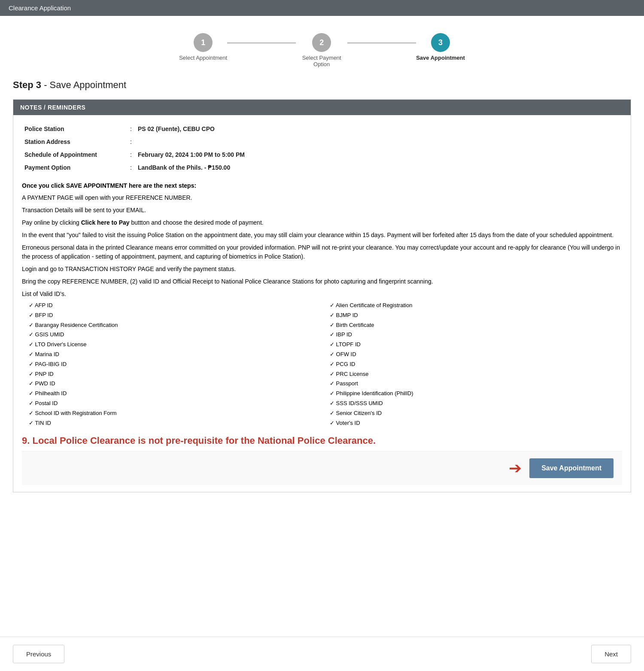 Image resolution: width=644 pixels, height=671 pixels. What do you see at coordinates (322, 252) in the screenshot?
I see `list-item: Erroneous personal data in the printed C…` at bounding box center [322, 252].